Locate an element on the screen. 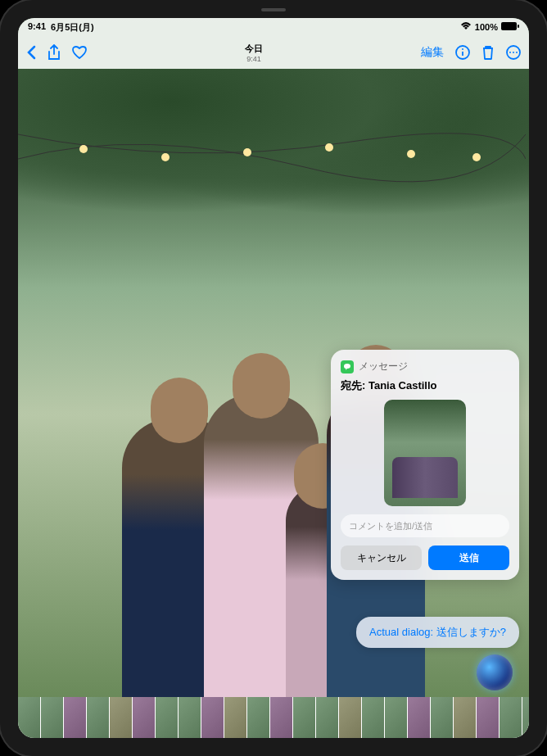 This screenshot has height=756, width=547. page-title: 今日 is located at coordinates (254, 49).